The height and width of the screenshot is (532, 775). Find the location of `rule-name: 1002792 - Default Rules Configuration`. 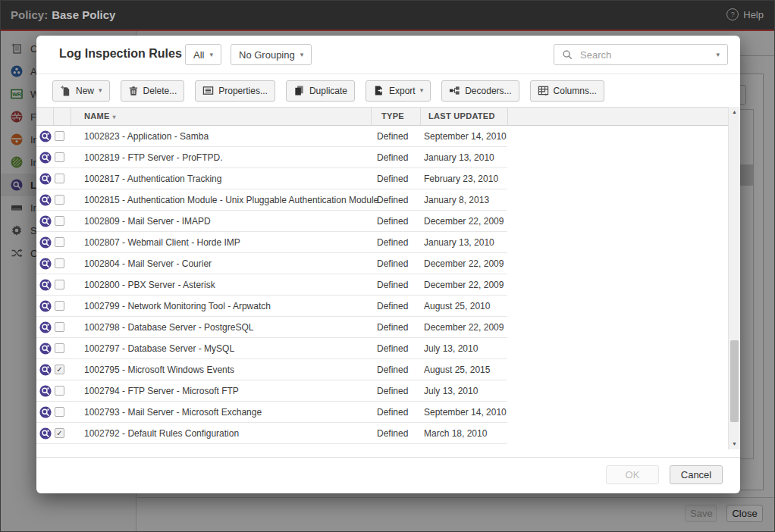

rule-name: 1002792 - Default Rules Configuration is located at coordinates (162, 433).